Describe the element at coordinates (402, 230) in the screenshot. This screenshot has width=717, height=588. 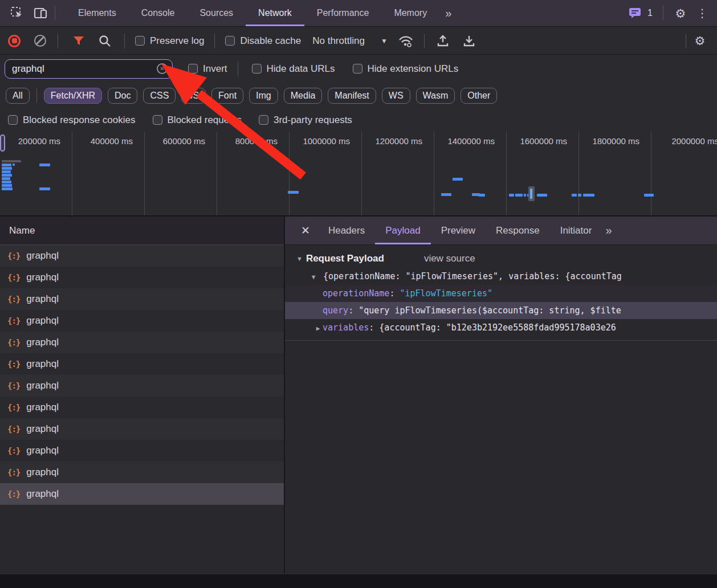
I see `detail-tab-payload: Payload` at that location.